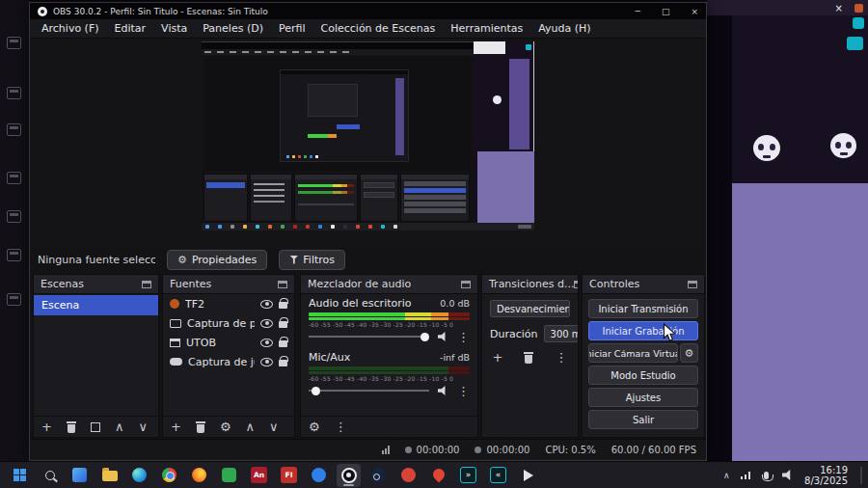 The height and width of the screenshot is (488, 868). What do you see at coordinates (665, 12) in the screenshot?
I see `maximize-button: □` at bounding box center [665, 12].